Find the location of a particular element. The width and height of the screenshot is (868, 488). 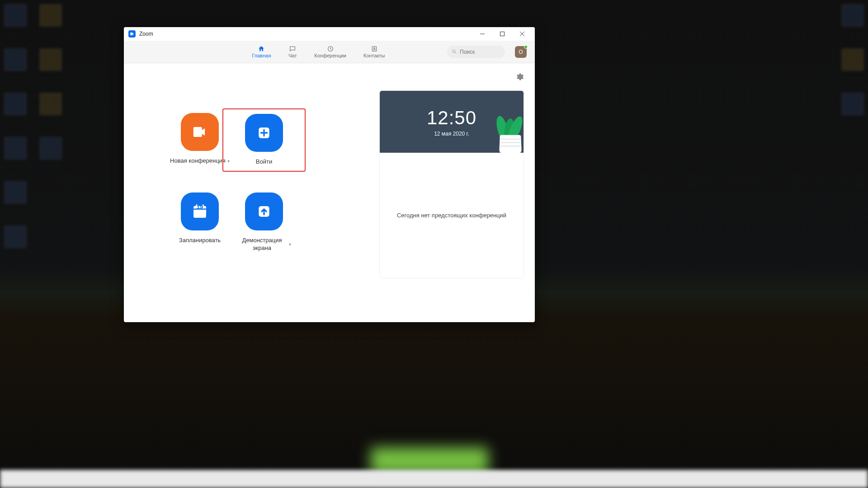

action-tiles: Новая конференция ▾ Войти 19 Запланир is located at coordinates (232, 192).